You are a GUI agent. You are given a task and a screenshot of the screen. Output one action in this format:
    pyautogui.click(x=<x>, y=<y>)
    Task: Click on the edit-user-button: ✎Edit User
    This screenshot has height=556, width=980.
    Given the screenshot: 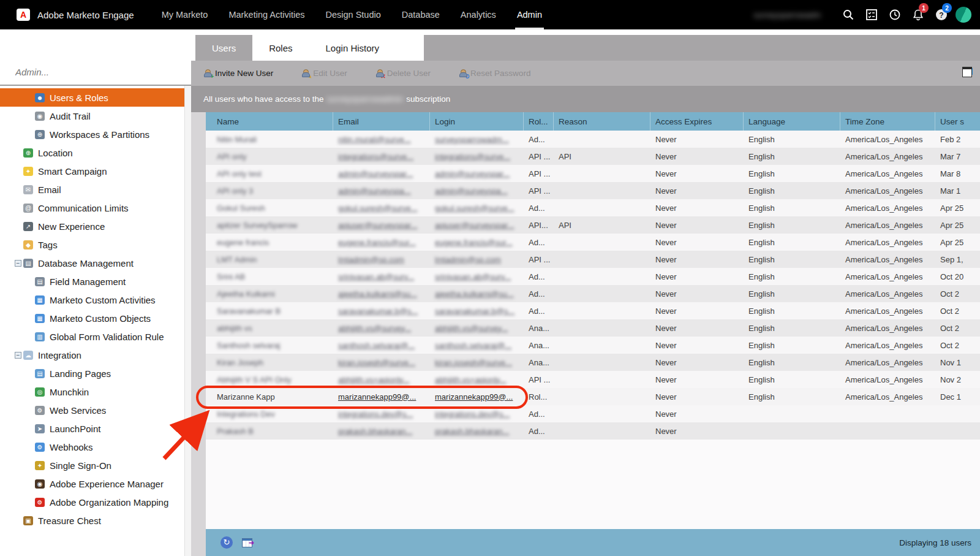 What is the action you would take?
    pyautogui.click(x=325, y=74)
    